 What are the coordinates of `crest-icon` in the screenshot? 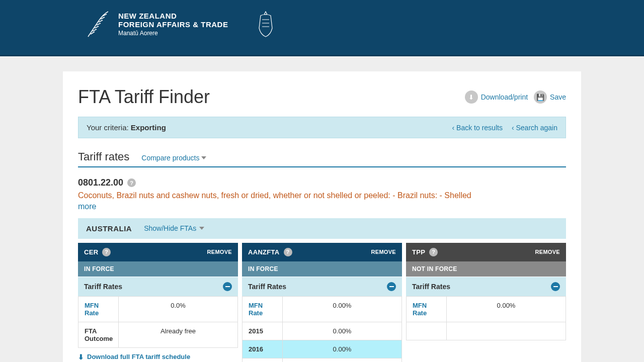 It's located at (266, 24).